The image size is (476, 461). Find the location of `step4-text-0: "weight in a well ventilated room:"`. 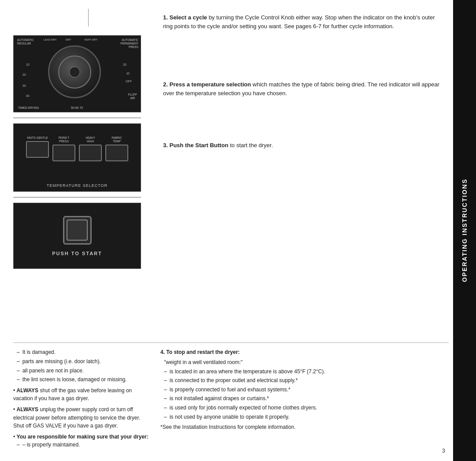

step4-text-0: "weight in a well ventilated room:" is located at coordinates (204, 362).